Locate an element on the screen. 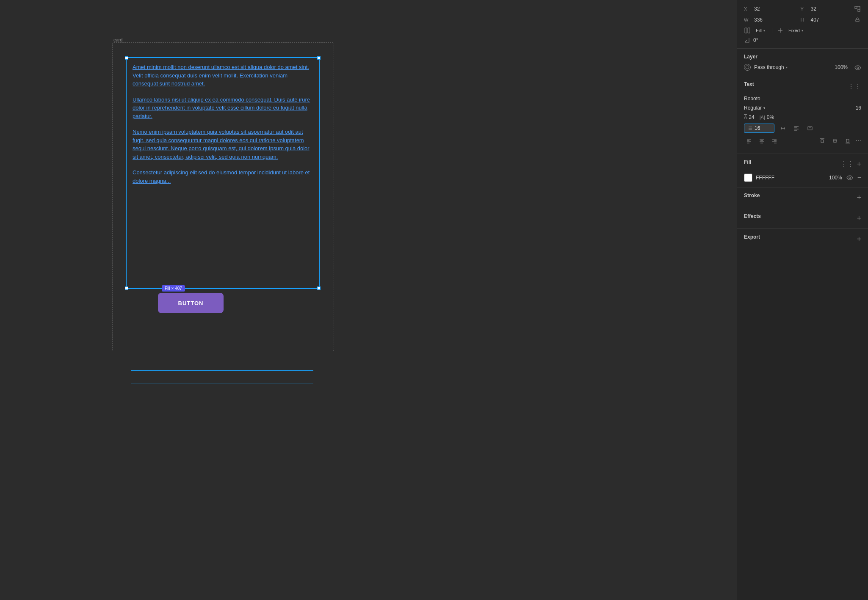 The width and height of the screenshot is (868, 600). line-height-metric: A 24 is located at coordinates (749, 117).